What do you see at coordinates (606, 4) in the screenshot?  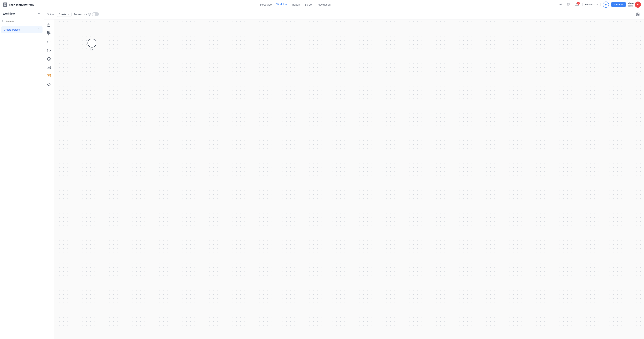 I see `run-button` at bounding box center [606, 4].